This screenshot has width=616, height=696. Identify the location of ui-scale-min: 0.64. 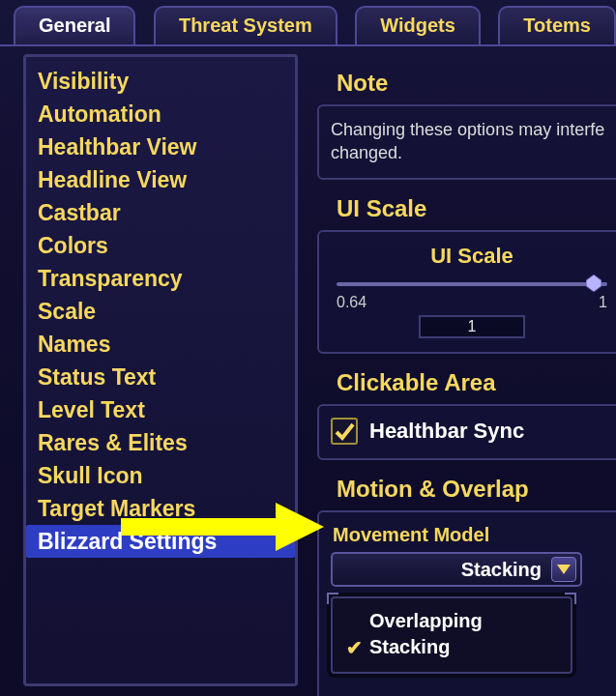
(352, 303).